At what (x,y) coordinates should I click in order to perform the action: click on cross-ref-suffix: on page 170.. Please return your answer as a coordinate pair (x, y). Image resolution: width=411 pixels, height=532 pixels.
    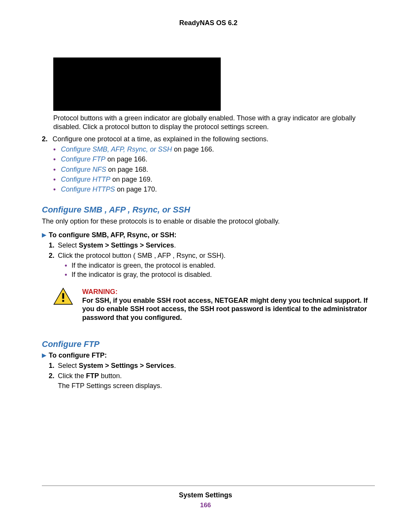
    Looking at the image, I should click on (136, 189).